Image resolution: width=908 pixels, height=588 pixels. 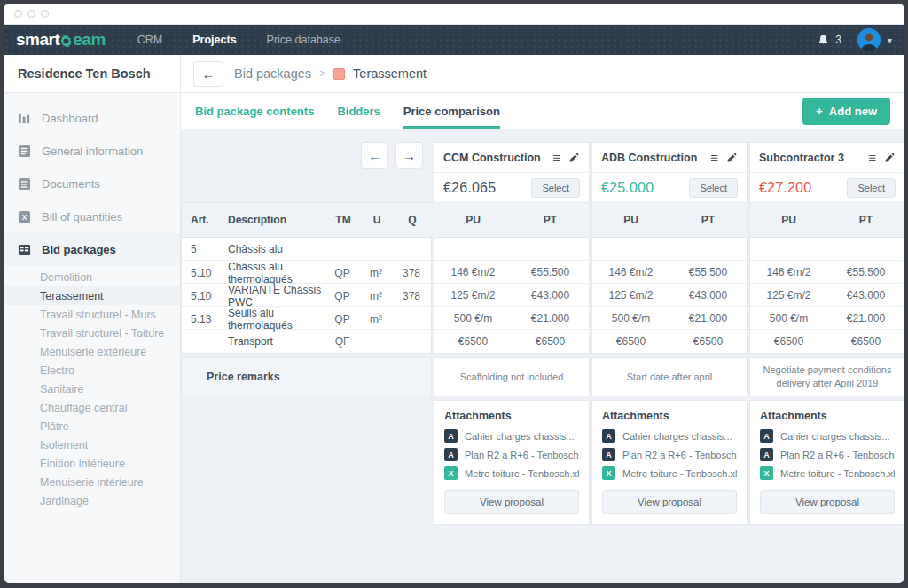 I want to click on table-row: 5.10 VARIANTE Châssis PWC QP m² 378, so click(x=307, y=295).